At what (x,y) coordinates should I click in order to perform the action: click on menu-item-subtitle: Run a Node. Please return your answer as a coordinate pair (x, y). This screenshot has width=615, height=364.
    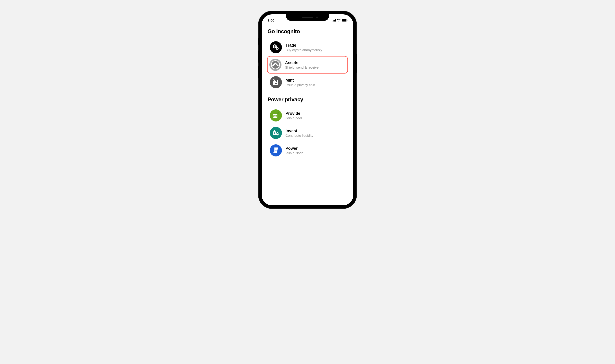
    Looking at the image, I should click on (294, 153).